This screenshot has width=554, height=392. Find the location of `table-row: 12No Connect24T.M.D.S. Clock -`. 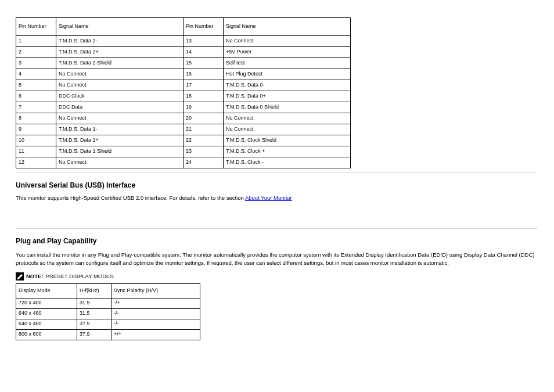

table-row: 12No Connect24T.M.D.S. Clock - is located at coordinates (184, 163).